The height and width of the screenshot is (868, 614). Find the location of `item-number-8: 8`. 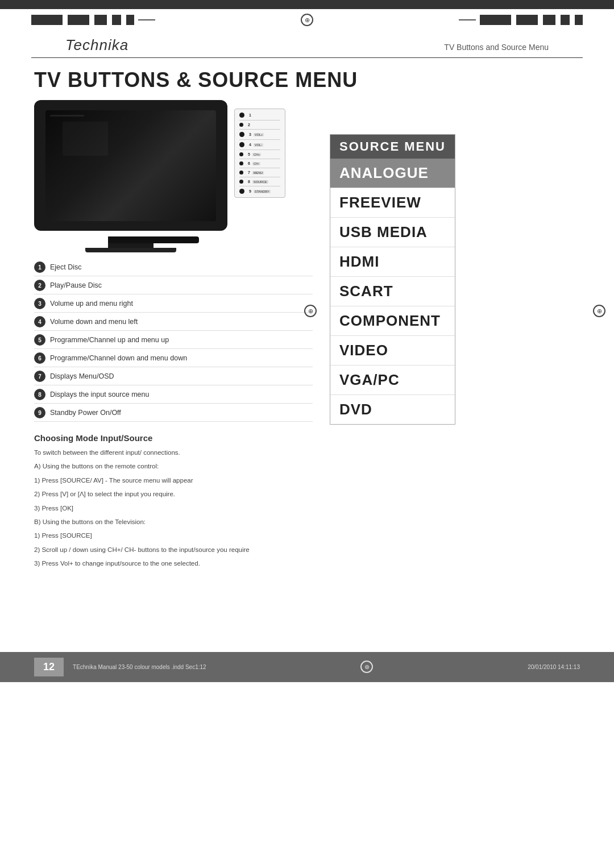

item-number-8: 8 is located at coordinates (40, 394).